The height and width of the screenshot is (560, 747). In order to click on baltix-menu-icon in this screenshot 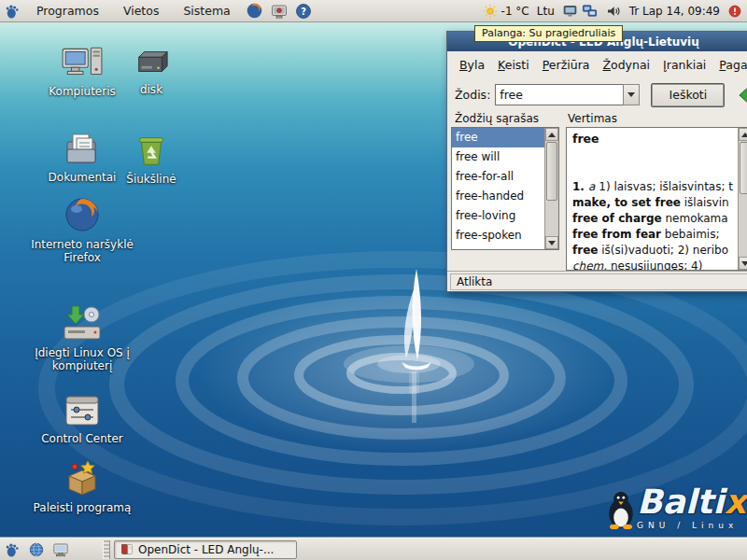, I will do `click(12, 11)`.